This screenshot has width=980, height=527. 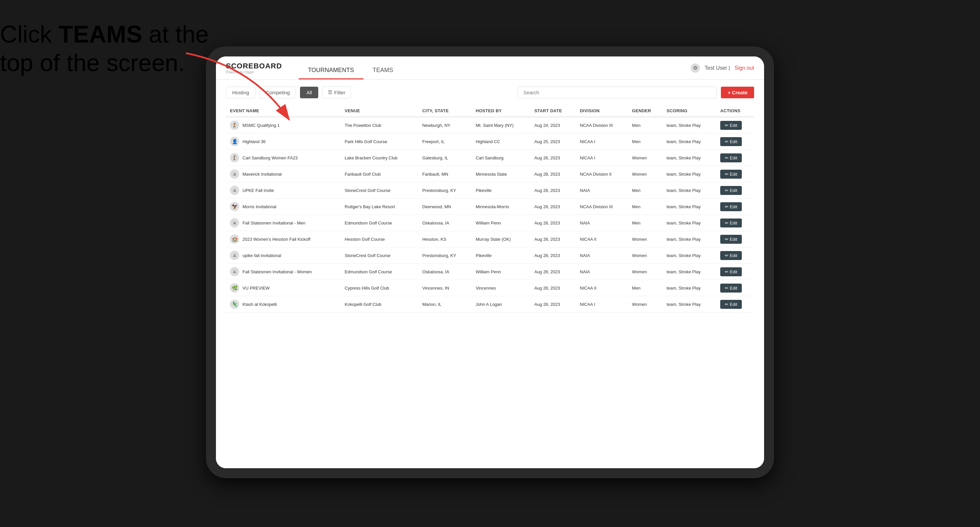 What do you see at coordinates (717, 68) in the screenshot?
I see `user-label: Test User |` at bounding box center [717, 68].